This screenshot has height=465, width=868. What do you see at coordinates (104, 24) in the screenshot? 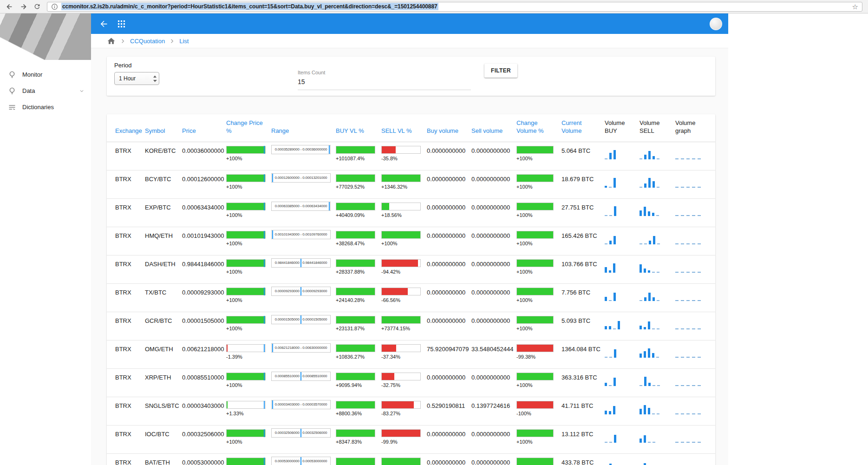
I see `toolbar-back-button` at bounding box center [104, 24].